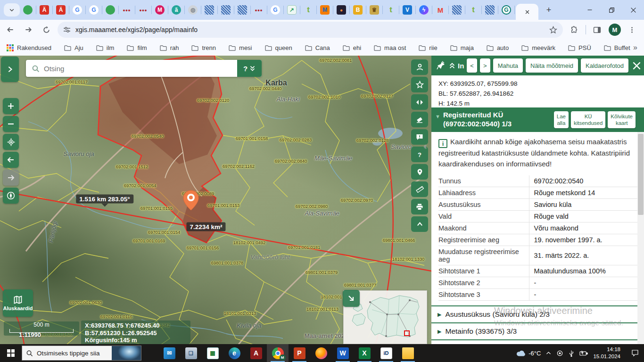 The image size is (644, 362). I want to click on compare-button, so click(420, 102).